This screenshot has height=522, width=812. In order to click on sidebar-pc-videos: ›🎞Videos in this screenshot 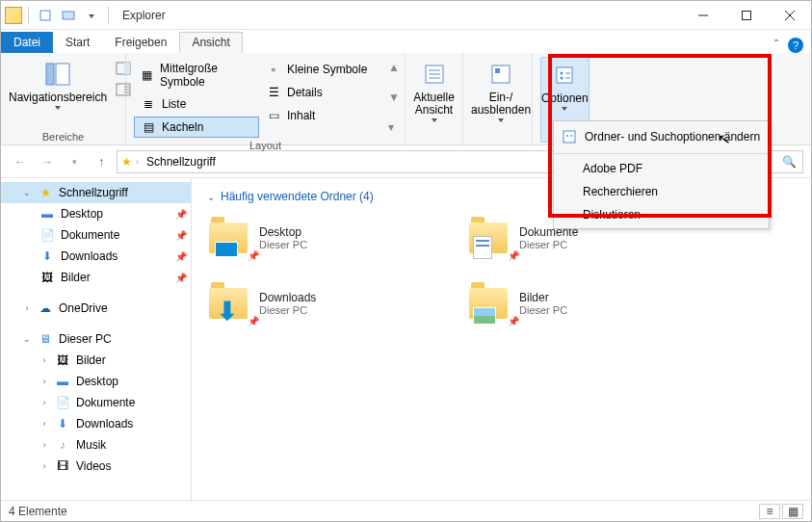, I will do `click(96, 466)`.